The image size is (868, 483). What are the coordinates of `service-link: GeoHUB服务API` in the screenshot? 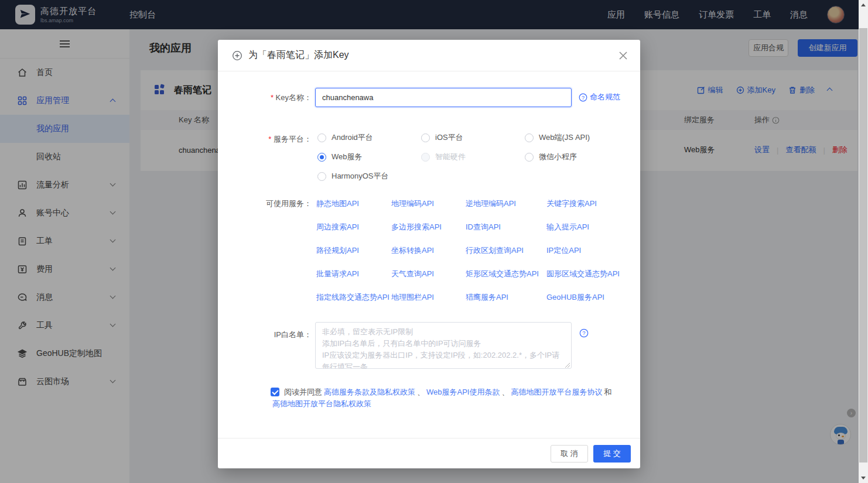 It's located at (585, 297).